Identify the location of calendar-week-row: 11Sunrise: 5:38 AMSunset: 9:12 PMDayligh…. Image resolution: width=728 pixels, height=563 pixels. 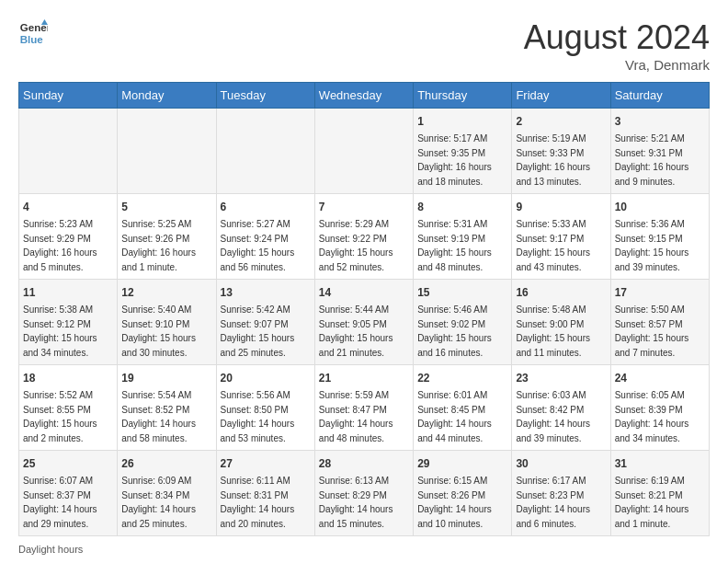
(364, 322).